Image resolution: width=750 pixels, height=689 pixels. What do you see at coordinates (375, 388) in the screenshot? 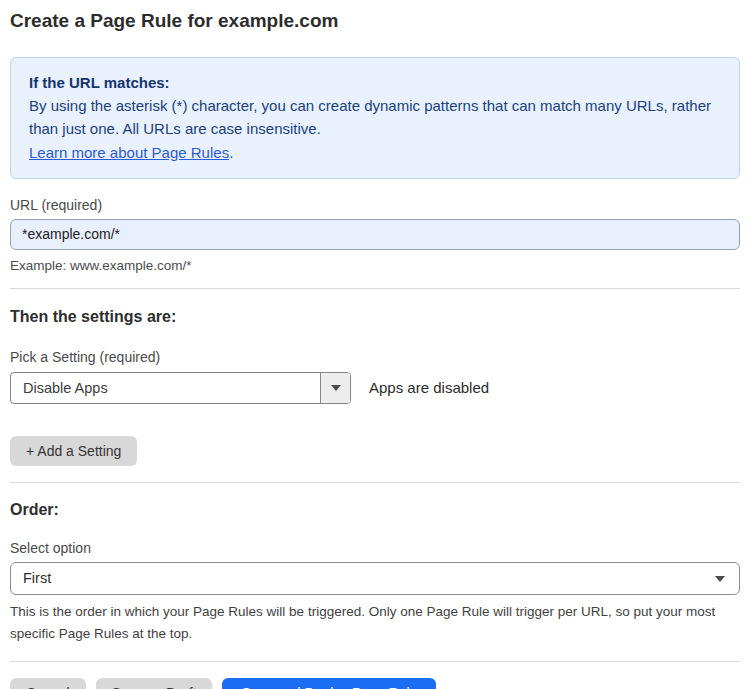
I see `setting-picker-row: Disable Apps Apps are disabled` at bounding box center [375, 388].